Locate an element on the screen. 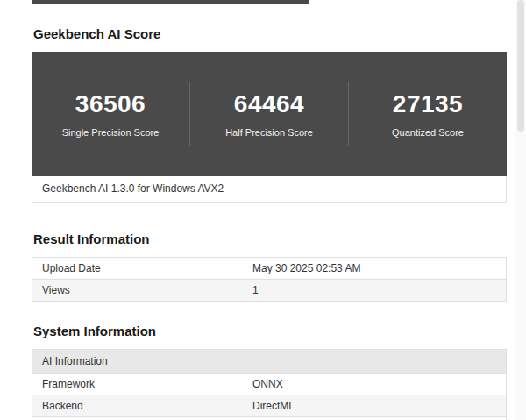  row-label: Device is located at coordinates (139, 419).